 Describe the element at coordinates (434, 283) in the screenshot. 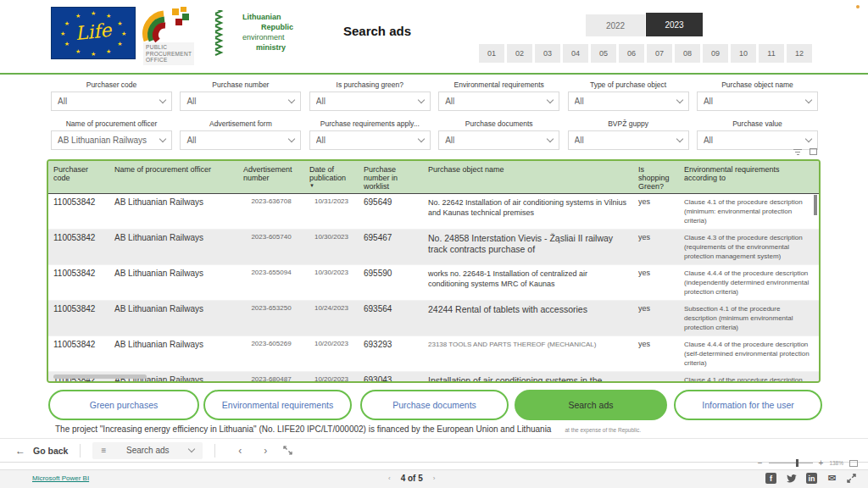

I see `table-row: 110053842AB Lithuanian Railways2023-6550…` at that location.